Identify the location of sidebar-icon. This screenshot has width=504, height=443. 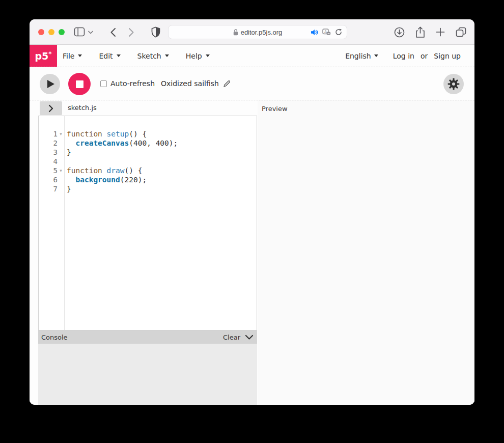
(79, 32).